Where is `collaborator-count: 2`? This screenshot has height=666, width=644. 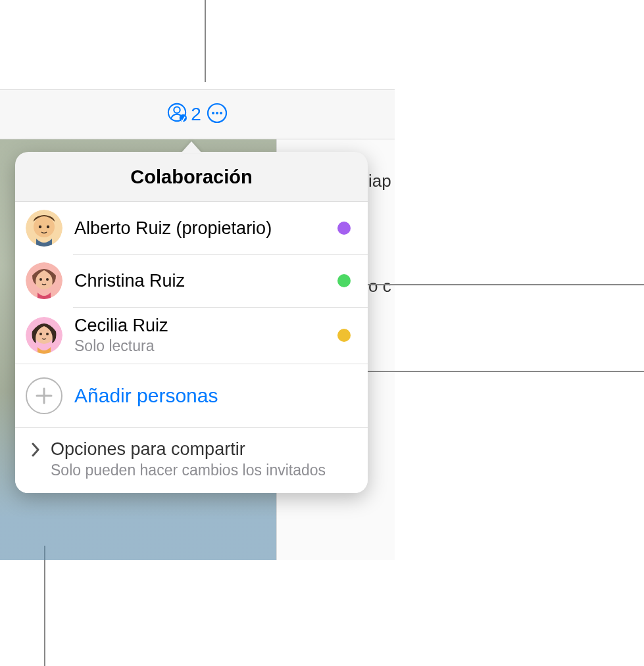 collaborator-count: 2 is located at coordinates (196, 114).